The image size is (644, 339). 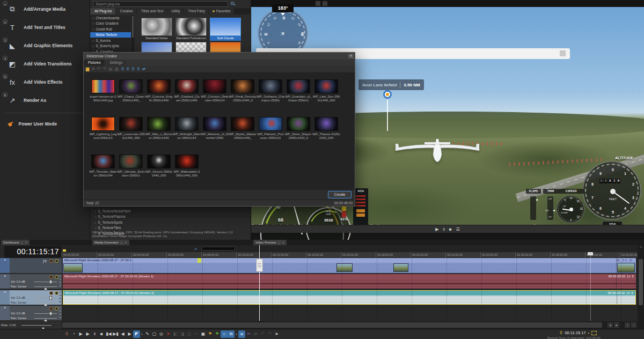 I want to click on preview-play-button: ▶, so click(x=437, y=230).